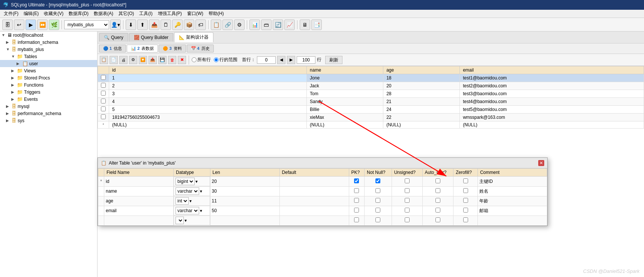 The image size is (644, 277). What do you see at coordinates (317, 25) in the screenshot?
I see `tb-btn-p: 📑` at bounding box center [317, 25].